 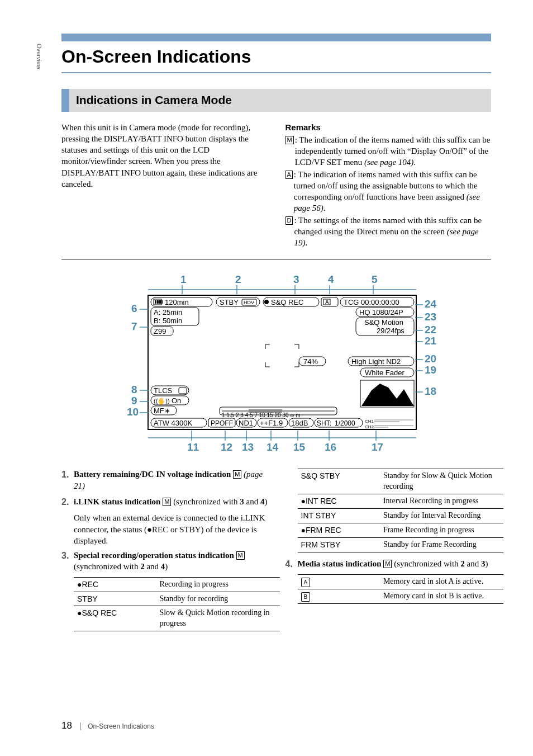 What do you see at coordinates (324, 423) in the screenshot?
I see `svg-text: SHT:` at bounding box center [324, 423].